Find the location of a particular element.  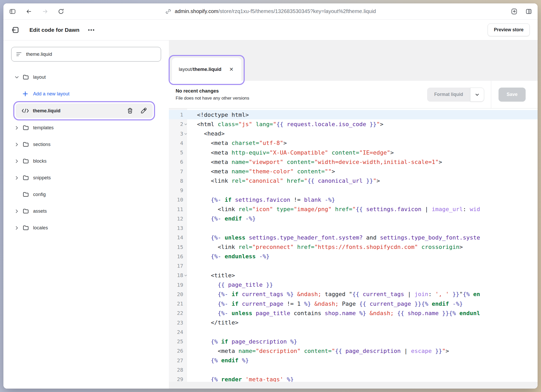

page-title: Edit code for Dawn is located at coordinates (54, 30).